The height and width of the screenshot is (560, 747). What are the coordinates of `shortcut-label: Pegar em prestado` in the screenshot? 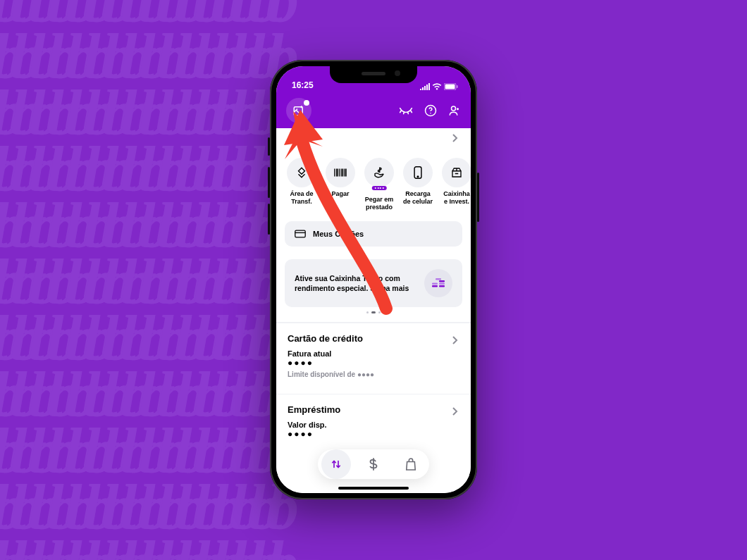 It's located at (379, 204).